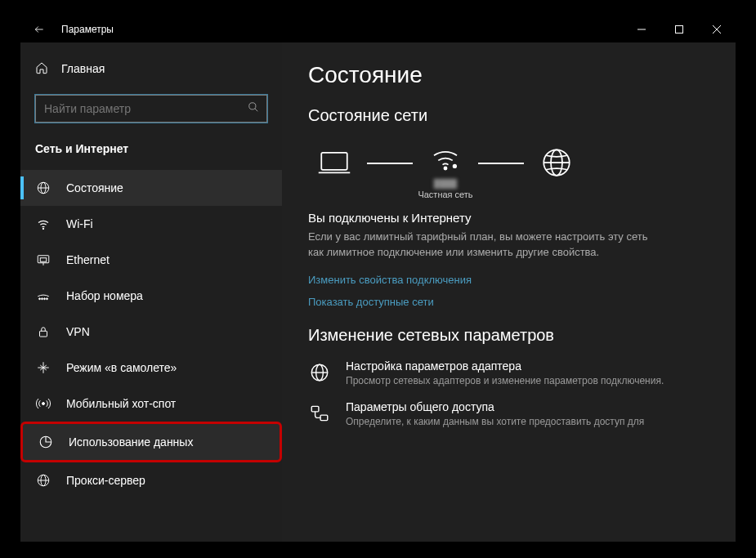  I want to click on computer-icon, so click(334, 163).